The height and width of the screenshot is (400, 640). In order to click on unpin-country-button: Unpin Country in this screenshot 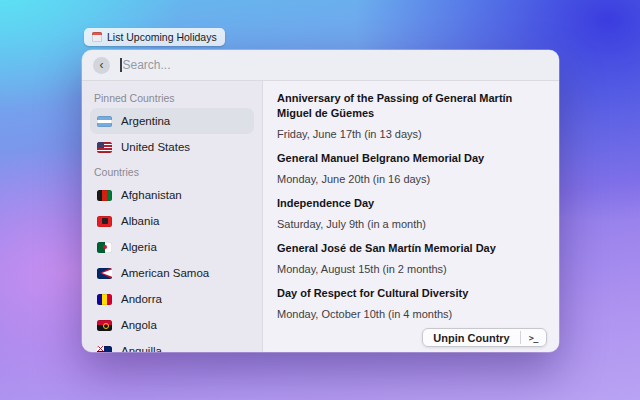, I will do `click(471, 338)`.